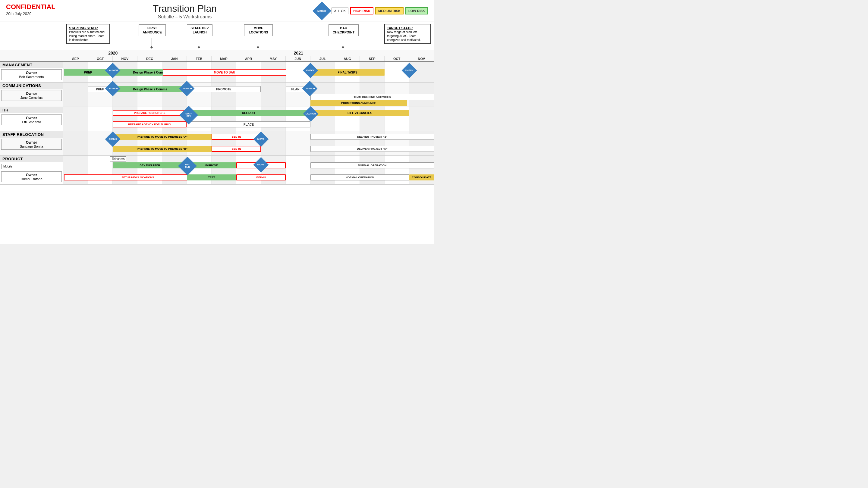 The height and width of the screenshot is (488, 868). What do you see at coordinates (32, 98) in the screenshot?
I see `owner-name-comms: Jane Cornelius` at bounding box center [32, 98].